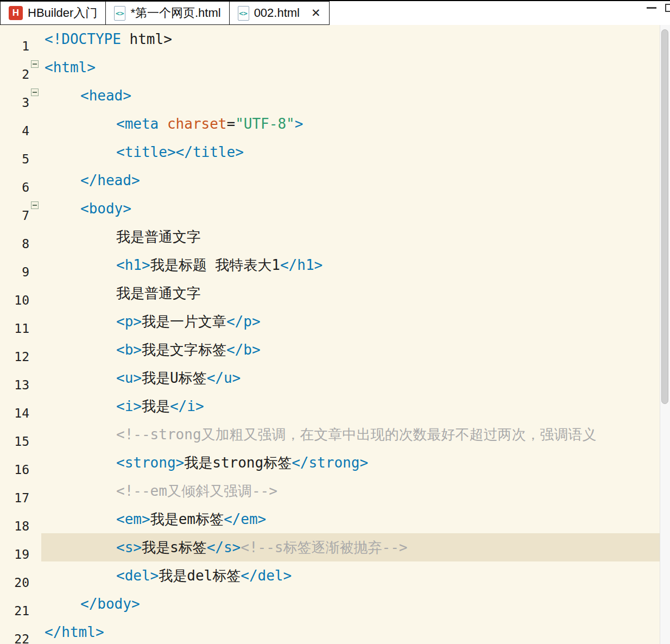  What do you see at coordinates (335, 491) in the screenshot?
I see `code-line: 17<!--em又倾斜又强调-->` at bounding box center [335, 491].